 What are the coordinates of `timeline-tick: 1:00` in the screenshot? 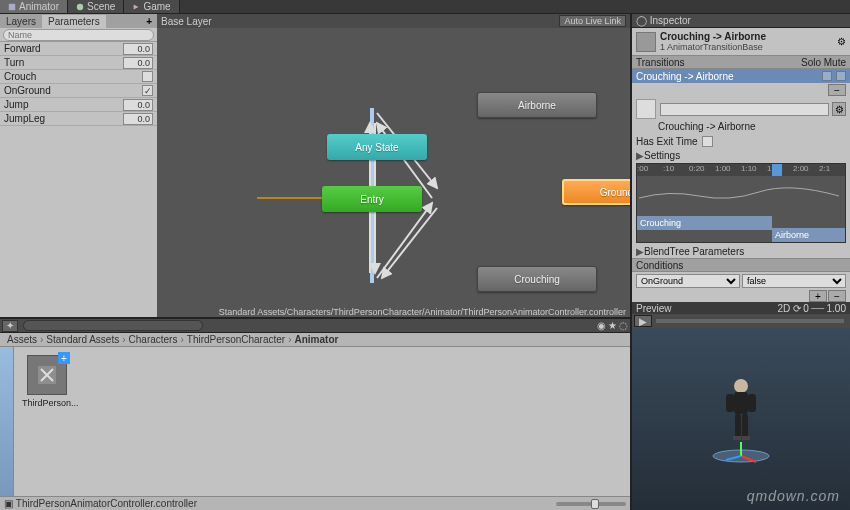 It's located at (723, 168).